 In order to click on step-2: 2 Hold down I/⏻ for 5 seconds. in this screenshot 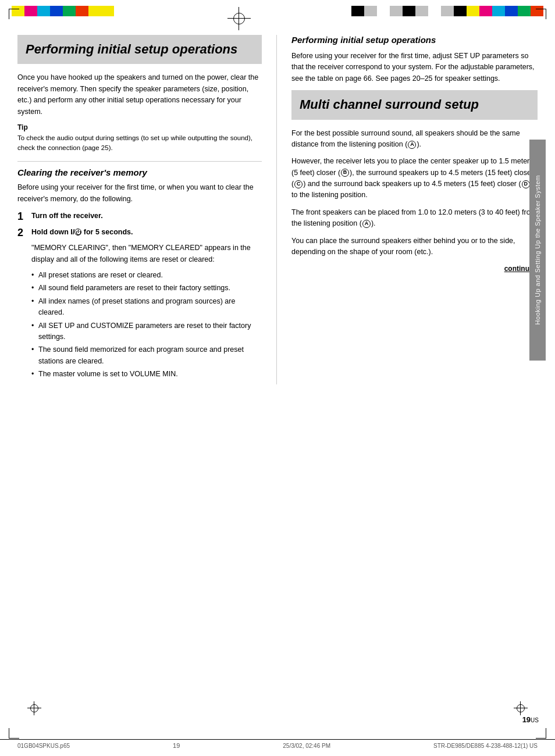, I will do `click(140, 233)`.